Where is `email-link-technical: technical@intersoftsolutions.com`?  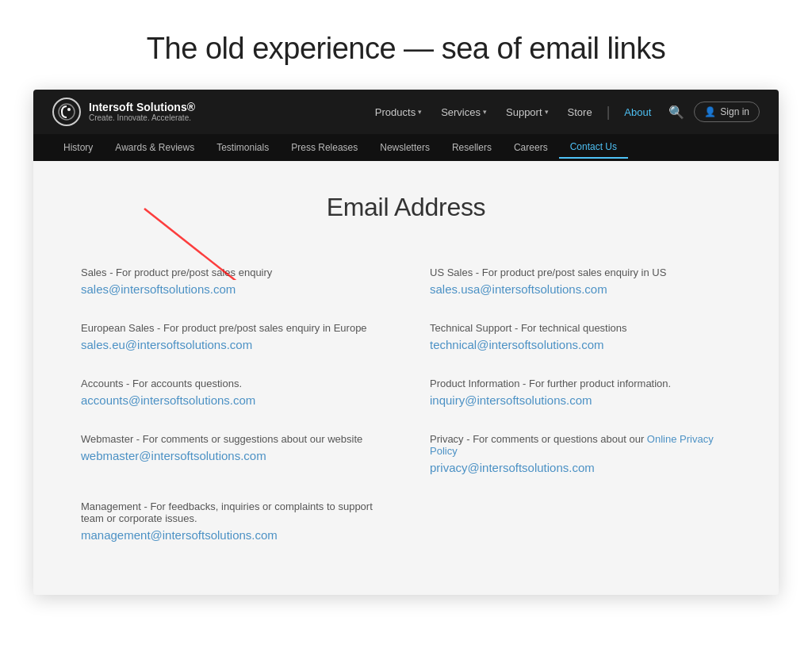
email-link-technical: technical@intersoftsolutions.com is located at coordinates (517, 344).